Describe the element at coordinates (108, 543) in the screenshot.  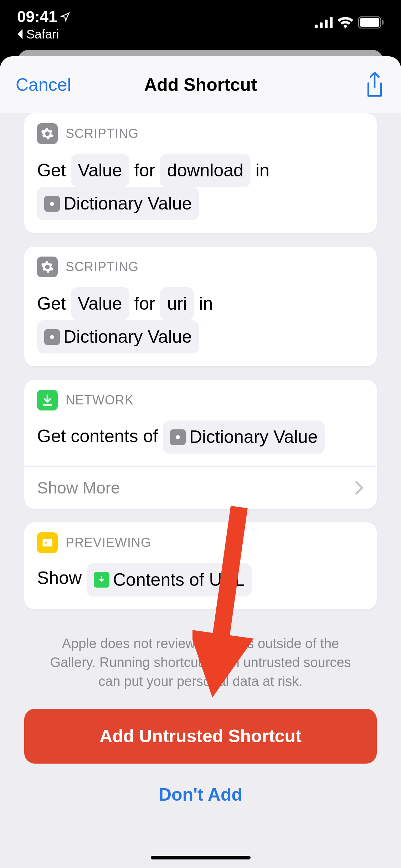
I see `card-category-label: PREVIEWING` at that location.